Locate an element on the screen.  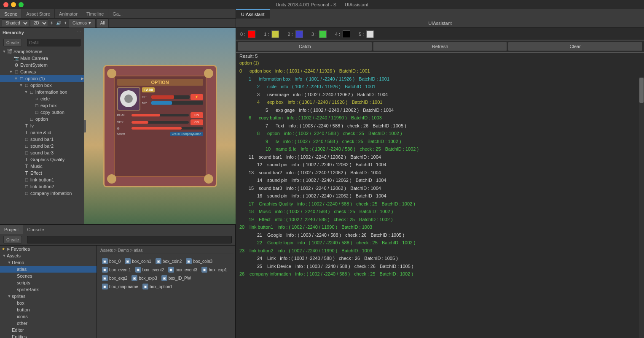
project-create-button: Create is located at coordinates (13, 240).